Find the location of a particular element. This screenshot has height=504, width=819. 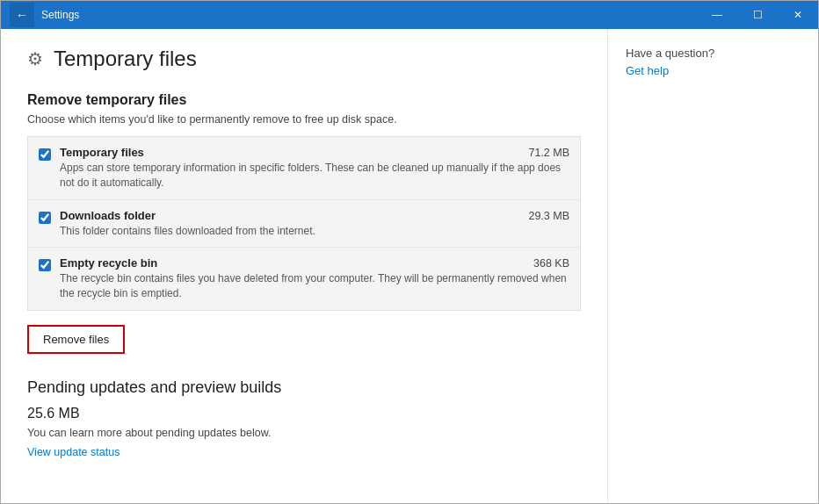

recycle-bin-desc: The recycle bin contains files you have … is located at coordinates (315, 286).